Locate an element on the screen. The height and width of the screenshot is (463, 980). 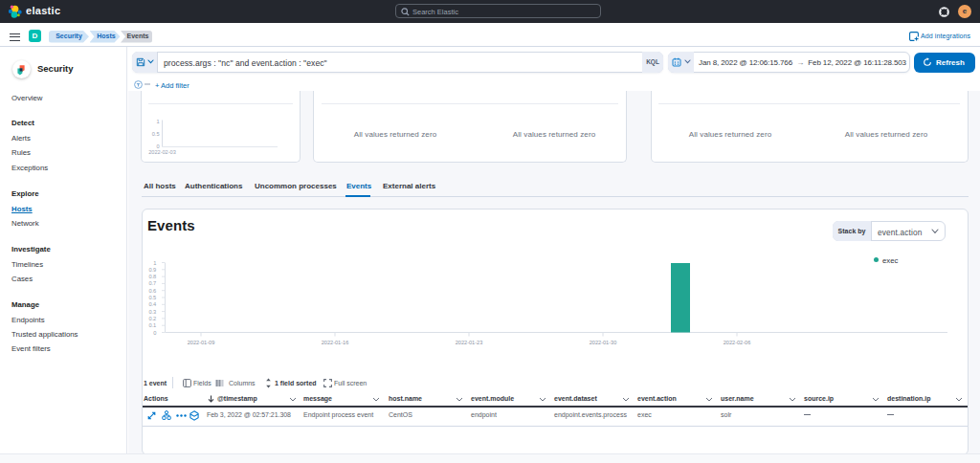
svg-text: 2022-01-09 is located at coordinates (201, 342).